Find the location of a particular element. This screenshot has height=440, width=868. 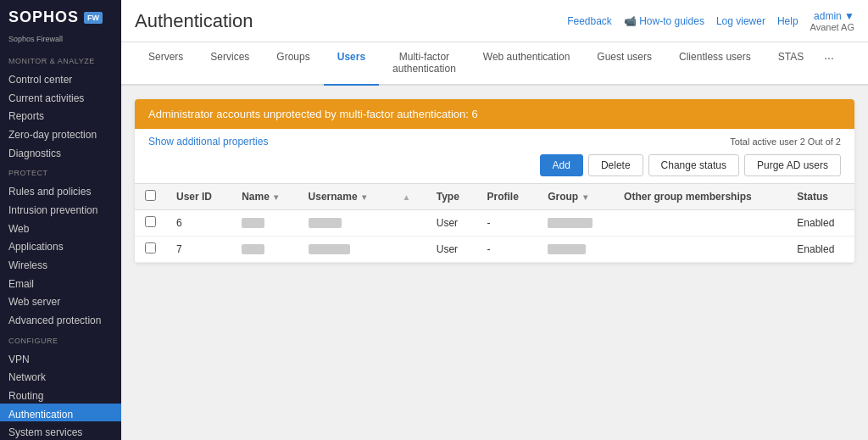

row2-username: █▌███ █ is located at coordinates (344, 249).